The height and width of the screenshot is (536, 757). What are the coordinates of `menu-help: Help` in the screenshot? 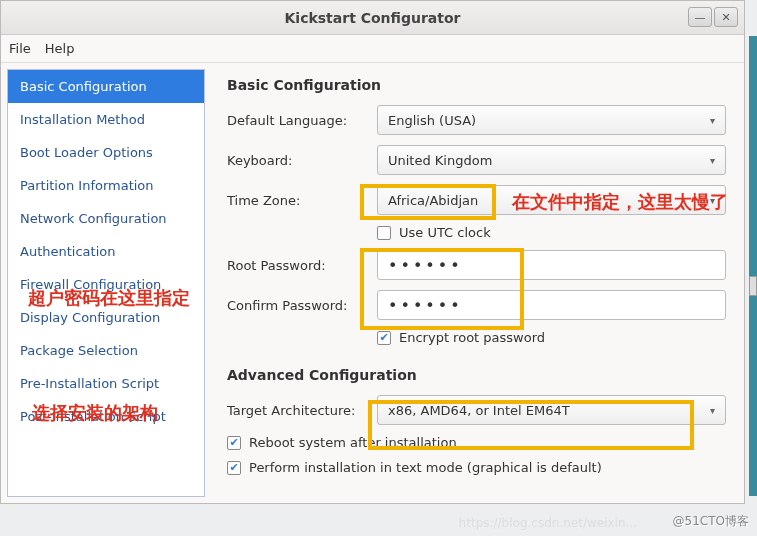 It's located at (60, 48).